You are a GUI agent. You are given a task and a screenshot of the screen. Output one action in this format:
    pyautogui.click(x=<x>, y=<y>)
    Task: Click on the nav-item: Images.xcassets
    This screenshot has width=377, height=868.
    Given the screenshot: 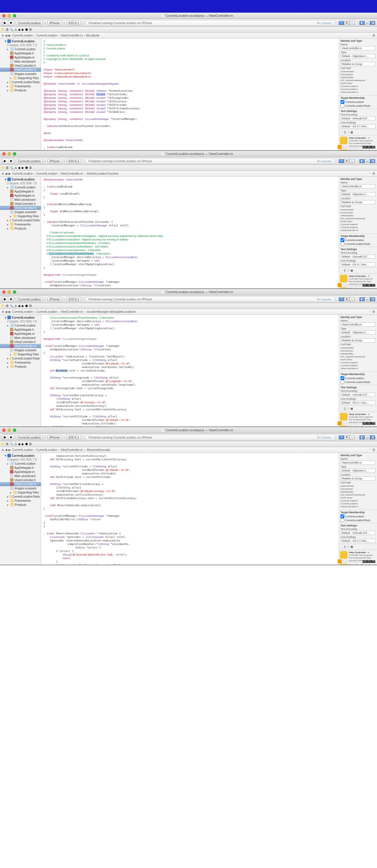 What is the action you would take?
    pyautogui.click(x=20, y=488)
    